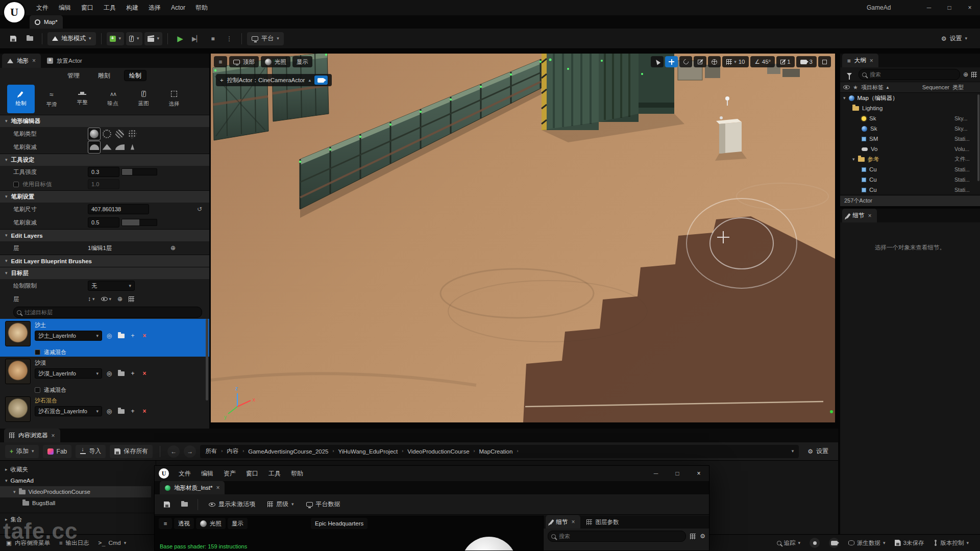 Image resolution: width=980 pixels, height=551 pixels. I want to click on path-dropdown-icon: ▾, so click(793, 451).